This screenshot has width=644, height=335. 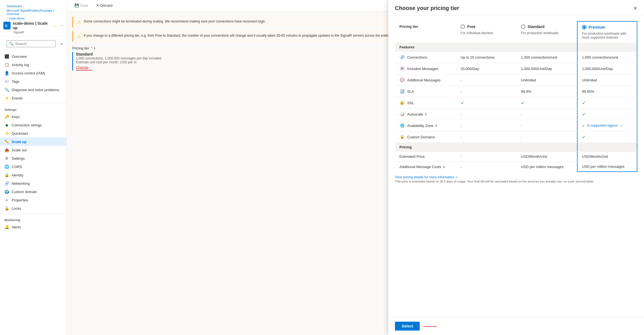 What do you see at coordinates (402, 103) in the screenshot?
I see `ssl-icon: 🔐` at bounding box center [402, 103].